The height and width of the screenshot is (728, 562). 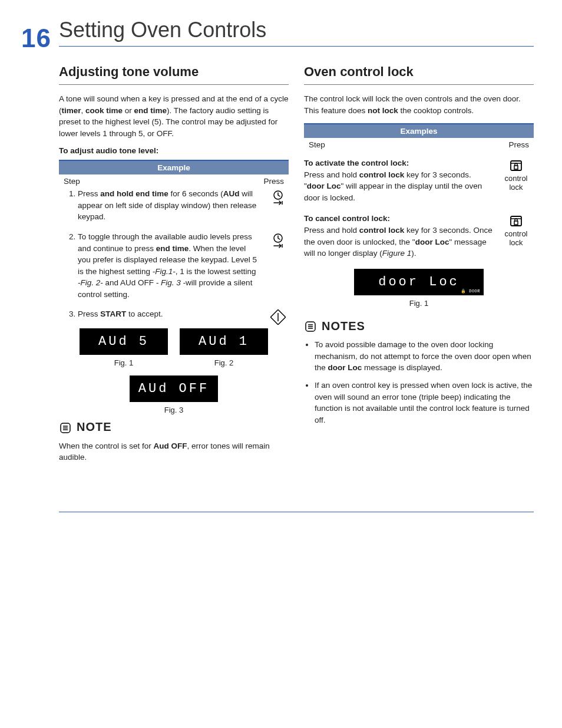 What do you see at coordinates (174, 174) in the screenshot?
I see `example-table-tone: Example Step Press` at bounding box center [174, 174].